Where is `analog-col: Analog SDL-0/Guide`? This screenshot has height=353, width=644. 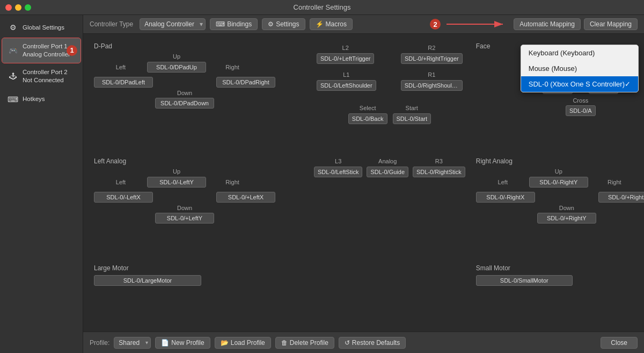
analog-col: Analog SDL-0/Guide is located at coordinates (387, 168).